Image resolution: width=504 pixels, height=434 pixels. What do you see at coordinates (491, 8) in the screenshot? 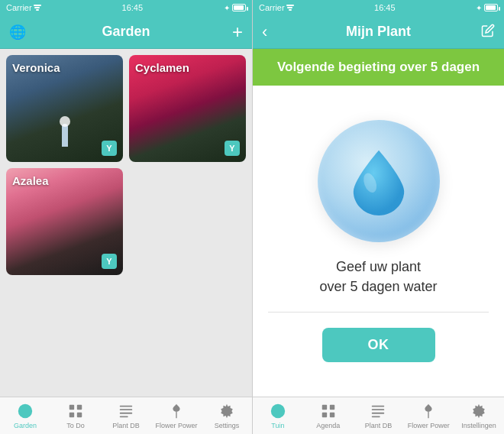
I see `battery-icon-right` at bounding box center [491, 8].